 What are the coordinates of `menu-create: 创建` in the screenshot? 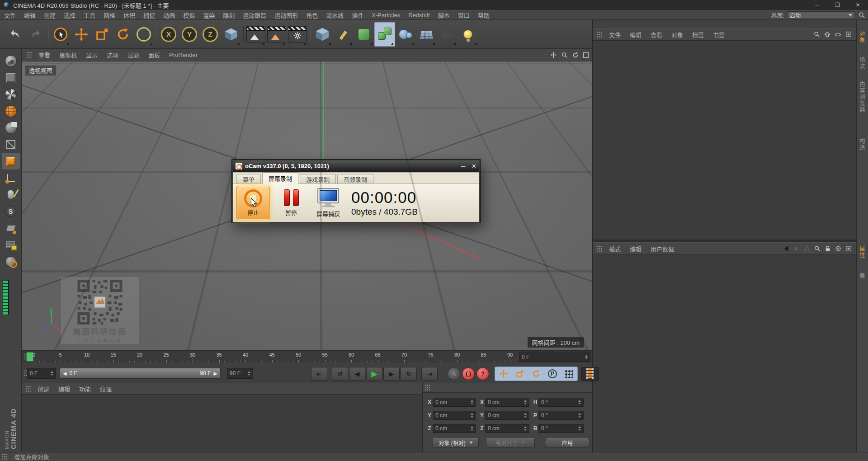 It's located at (50, 15).